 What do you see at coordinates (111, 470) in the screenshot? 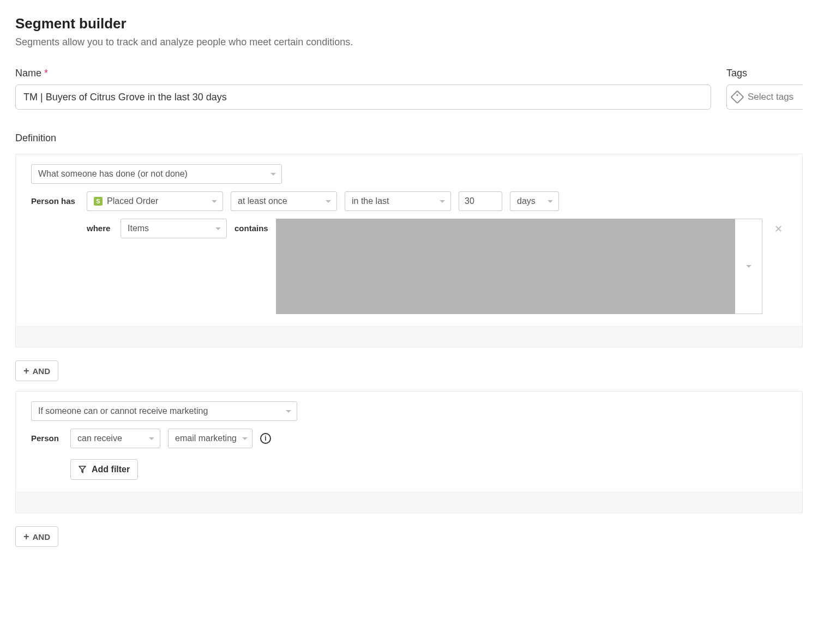
I see `add-filter-label: Add filter` at bounding box center [111, 470].